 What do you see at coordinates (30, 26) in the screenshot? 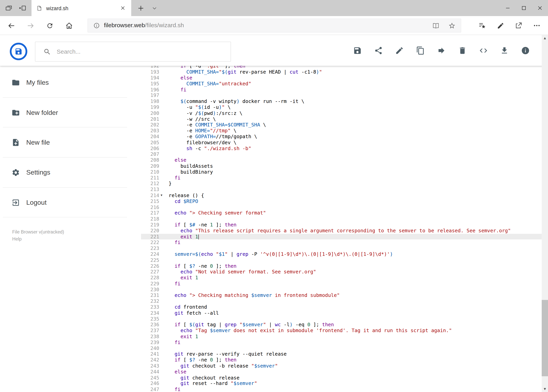
I see `forward-button` at bounding box center [30, 26].